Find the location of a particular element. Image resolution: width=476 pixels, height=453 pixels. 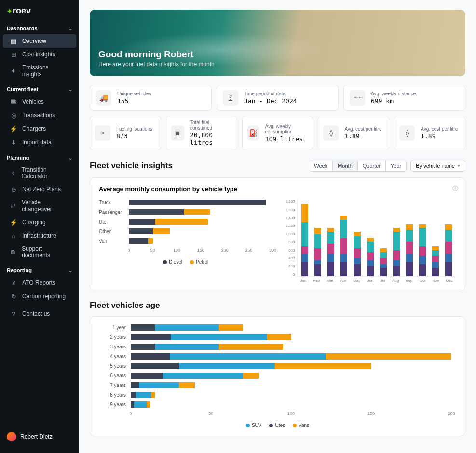

nav-section-header: Planning⌄ is located at coordinates (40, 158).